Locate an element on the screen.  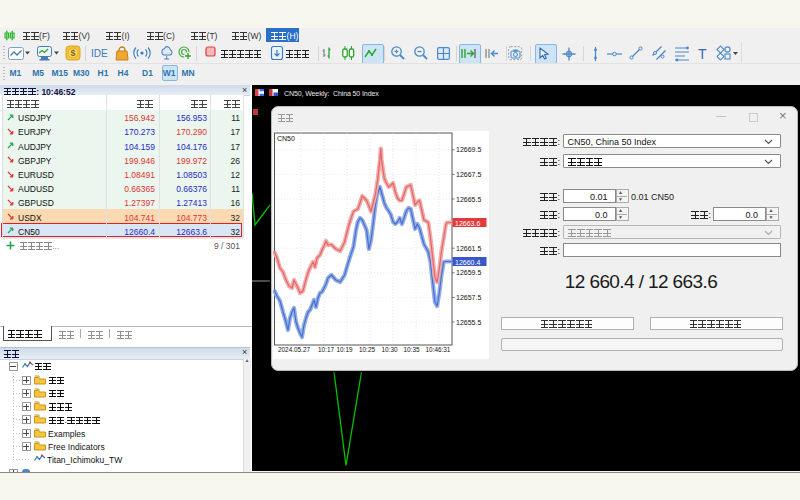
svg-text: T is located at coordinates (702, 54).